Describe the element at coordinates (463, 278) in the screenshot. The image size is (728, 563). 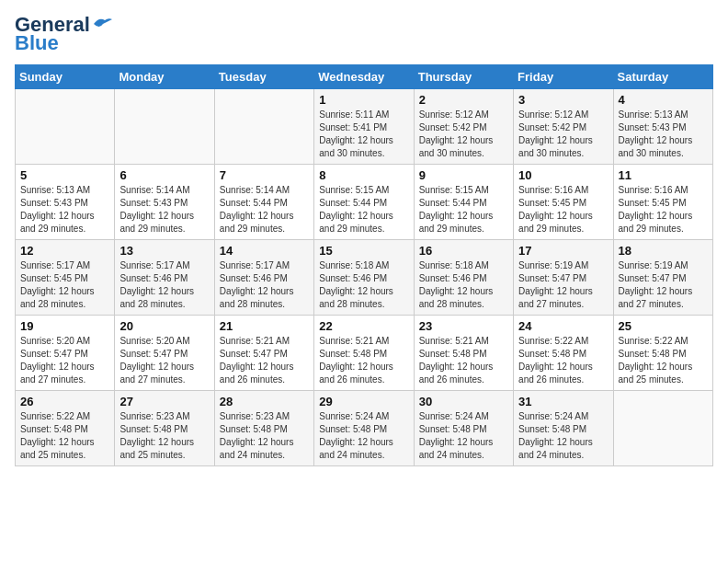
I see `calendar-cell: 16Sunrise: 5:18 AM Sunset: 5:46 PM Dayli…` at that location.